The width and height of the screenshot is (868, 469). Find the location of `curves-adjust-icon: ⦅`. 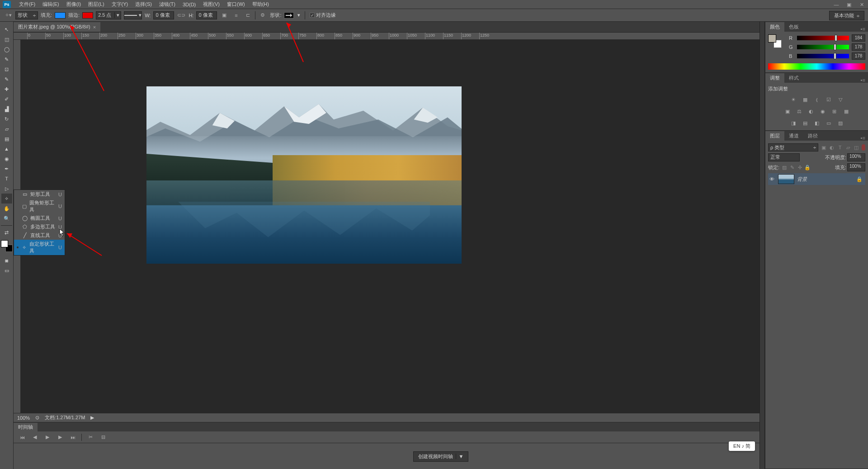

curves-adjust-icon: ⦅ is located at coordinates (817, 99).